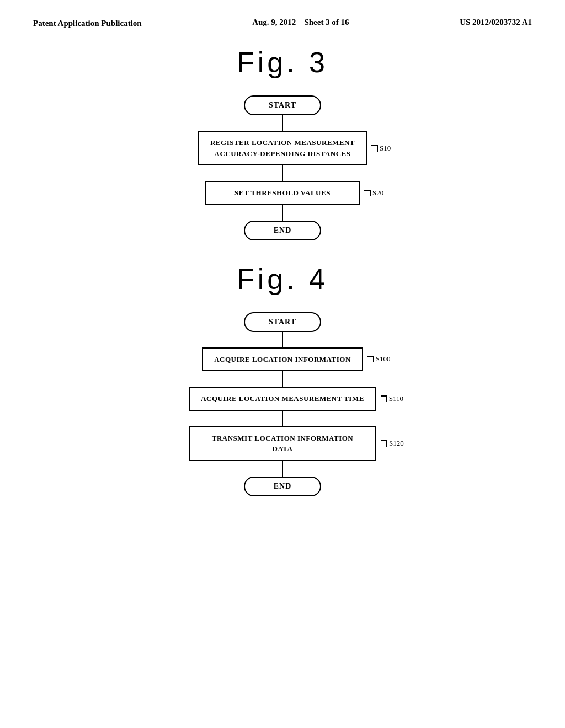  I want to click on fig4-s120-hook, so click(385, 443).